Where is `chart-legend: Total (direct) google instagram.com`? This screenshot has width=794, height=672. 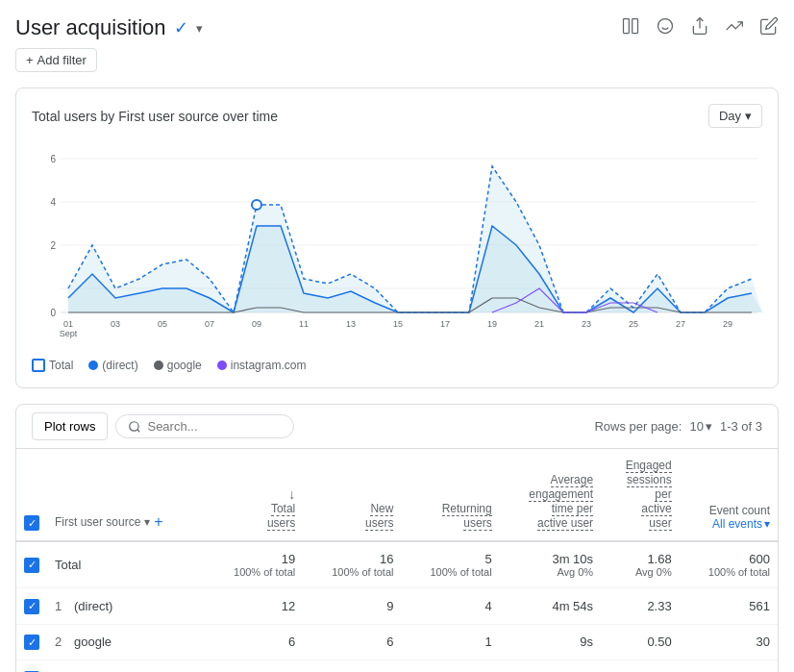 chart-legend: Total (direct) google instagram.com is located at coordinates (397, 365).